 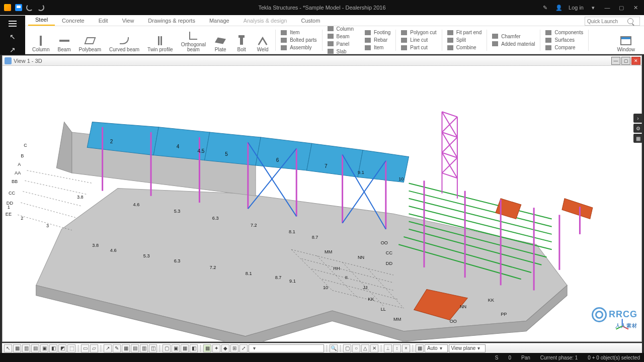 I want to click on column-button: Column, so click(x=41, y=40).